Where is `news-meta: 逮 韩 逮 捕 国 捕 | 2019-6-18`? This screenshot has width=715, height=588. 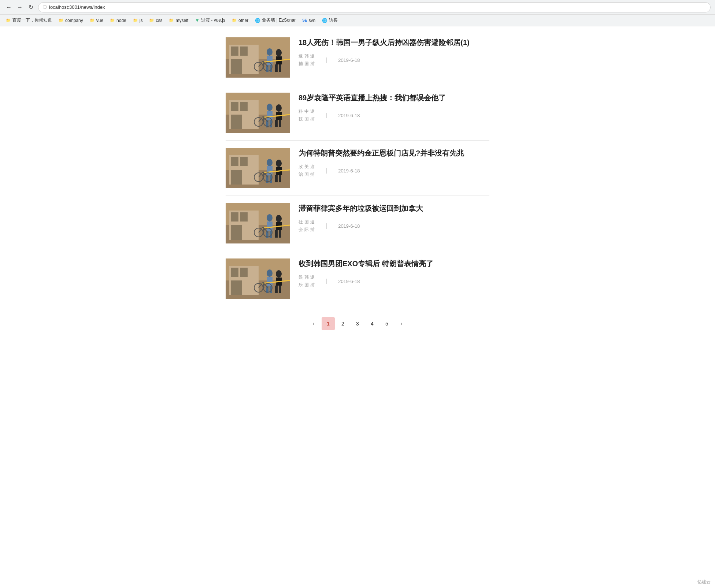
news-meta: 逮 韩 逮 捕 国 捕 | 2019-6-18 is located at coordinates (394, 60).